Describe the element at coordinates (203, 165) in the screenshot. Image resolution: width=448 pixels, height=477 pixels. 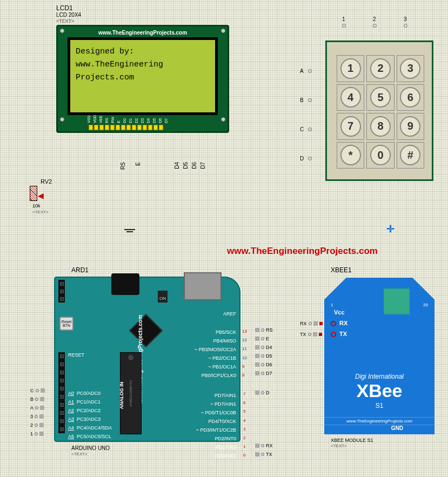
I see `wire-label-d7: D7` at that location.